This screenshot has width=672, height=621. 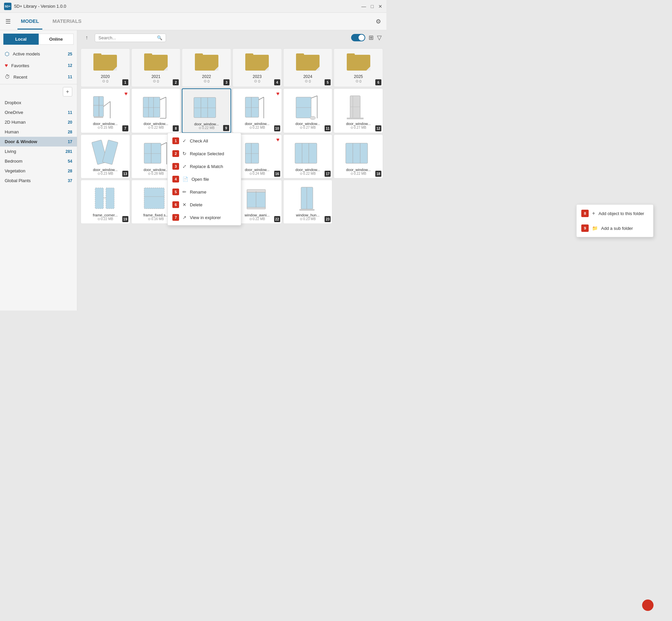 I want to click on ctx-num-6: 6, so click(x=176, y=205).